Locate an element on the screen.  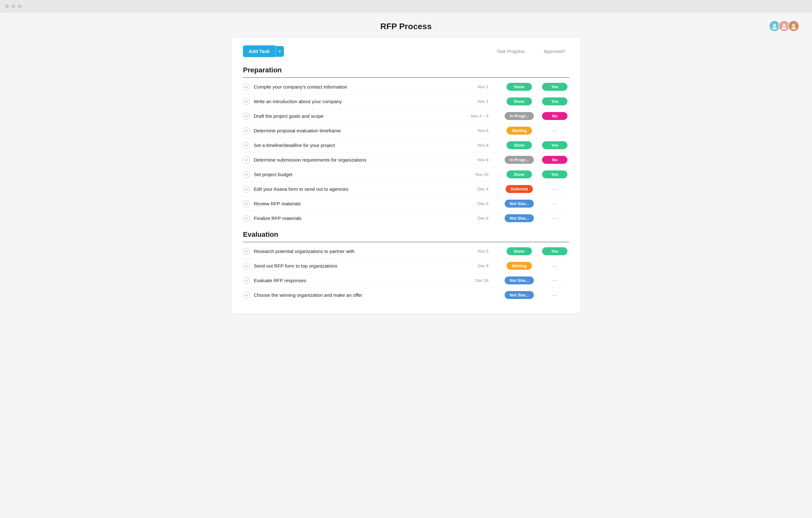
task-name: Write an introduction about your company is located at coordinates (356, 102).